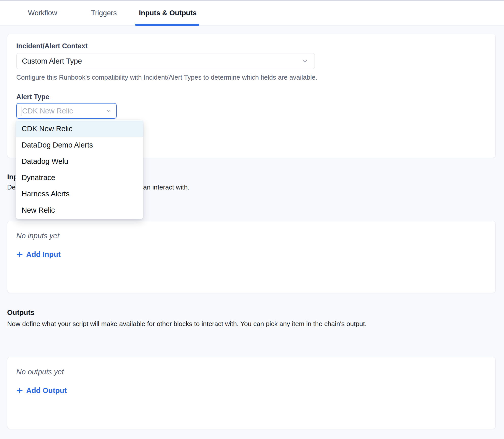 Image resolution: width=504 pixels, height=439 pixels. Describe the element at coordinates (104, 13) in the screenshot. I see `tab-triggers-label: Triggers` at that location.